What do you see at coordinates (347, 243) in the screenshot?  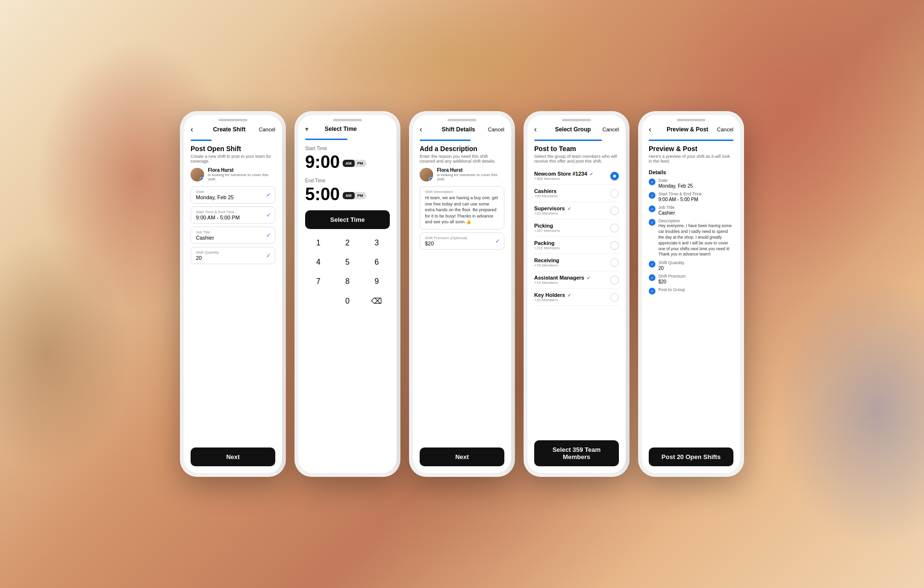 I see `numpad-2: 2` at bounding box center [347, 243].